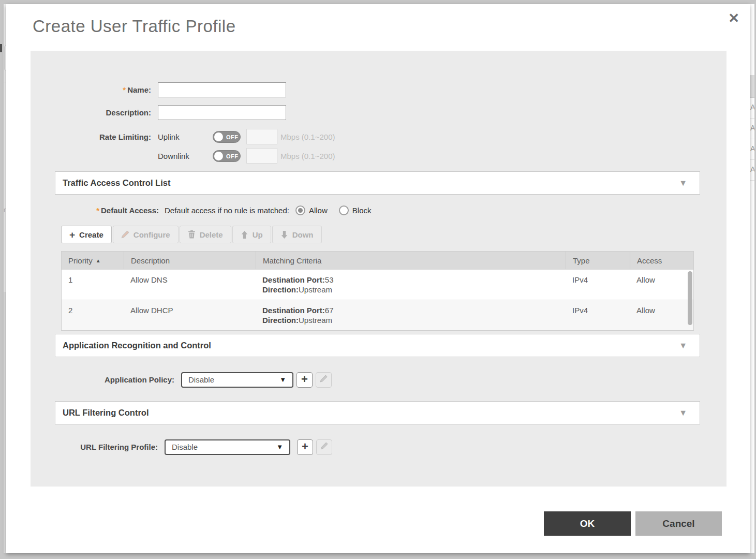 Image resolution: width=756 pixels, height=559 pixels. Describe the element at coordinates (189, 315) in the screenshot. I see `cell-description: Allow DHCP` at that location.